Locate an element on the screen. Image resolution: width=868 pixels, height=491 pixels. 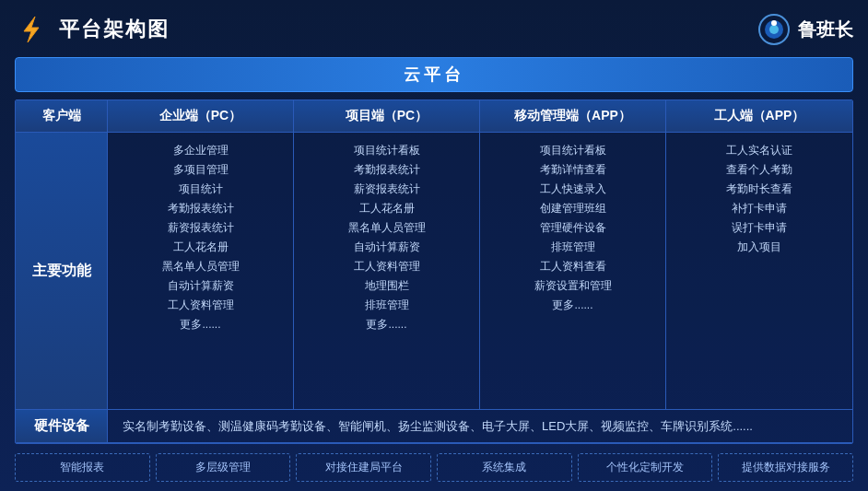
col-header-worker: 工人端（APP） is located at coordinates (759, 116).